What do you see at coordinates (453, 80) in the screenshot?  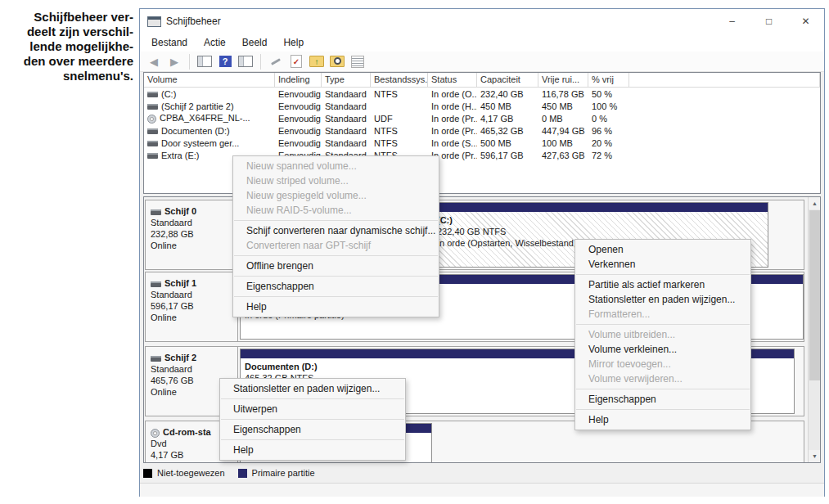 I see `column-header-status: Status` at bounding box center [453, 80].